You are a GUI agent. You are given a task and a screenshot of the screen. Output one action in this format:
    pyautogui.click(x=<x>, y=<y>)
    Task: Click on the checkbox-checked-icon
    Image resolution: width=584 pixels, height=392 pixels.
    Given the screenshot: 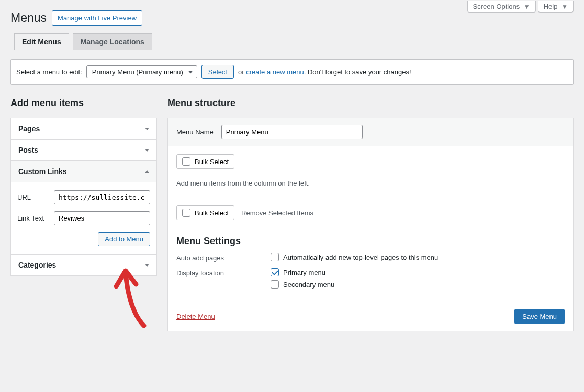 What is the action you would take?
    pyautogui.click(x=275, y=272)
    